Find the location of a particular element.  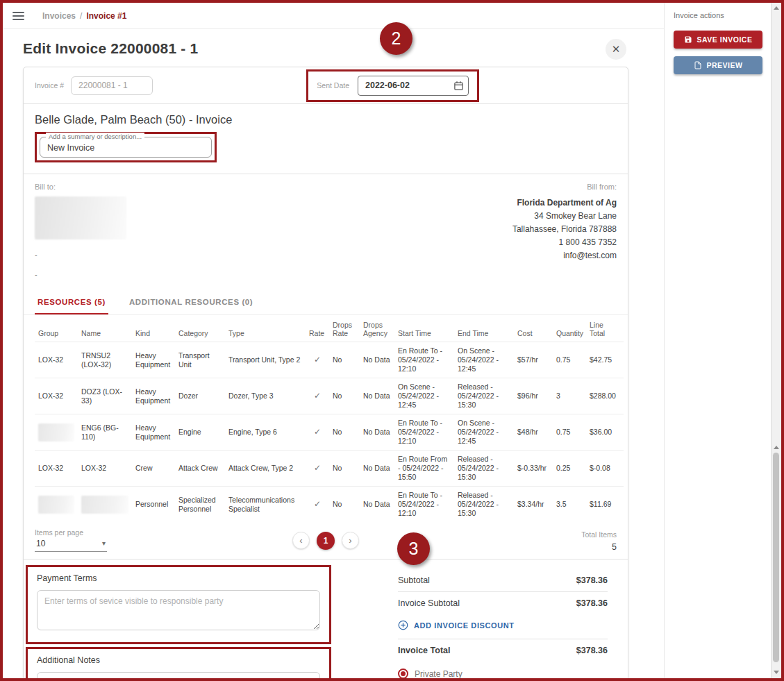

cell-cost: $57/hr is located at coordinates (533, 360).